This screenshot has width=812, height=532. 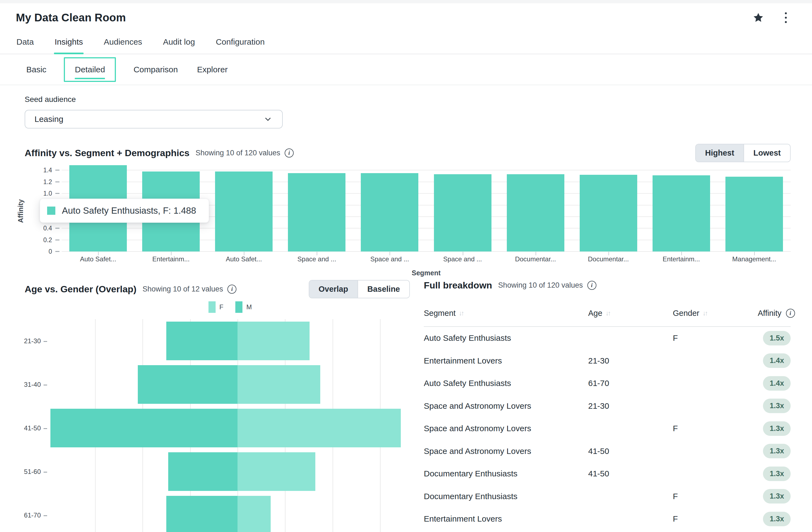 What do you see at coordinates (240, 44) in the screenshot?
I see `tab-configuration: Configuration` at bounding box center [240, 44].